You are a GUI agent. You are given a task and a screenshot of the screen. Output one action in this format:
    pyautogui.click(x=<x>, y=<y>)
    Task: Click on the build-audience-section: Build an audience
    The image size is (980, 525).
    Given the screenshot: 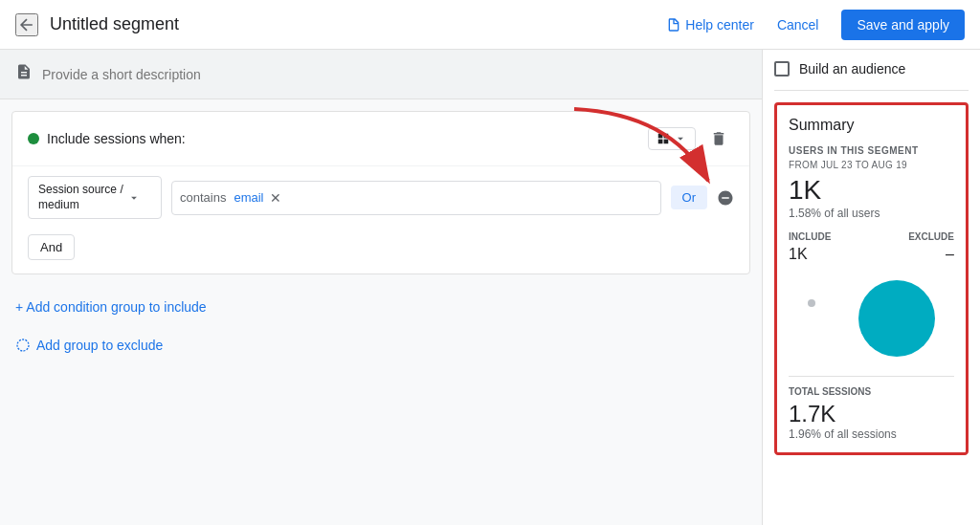 What is the action you would take?
    pyautogui.click(x=871, y=77)
    